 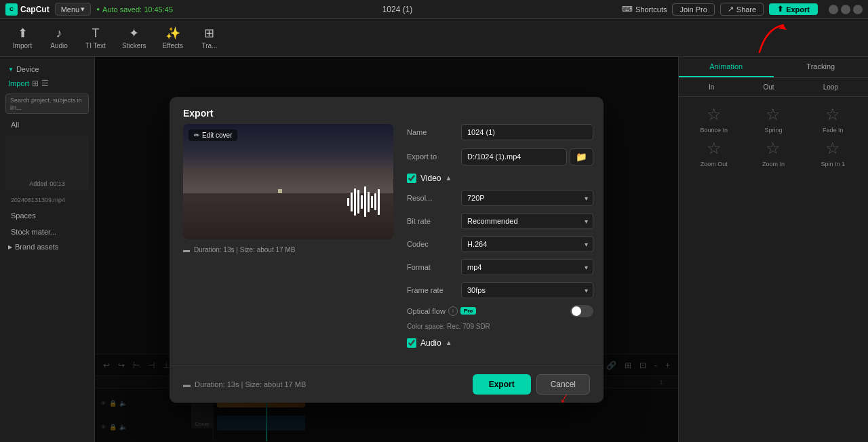 What do you see at coordinates (434, 267) in the screenshot?
I see `format-label: Format` at bounding box center [434, 267].